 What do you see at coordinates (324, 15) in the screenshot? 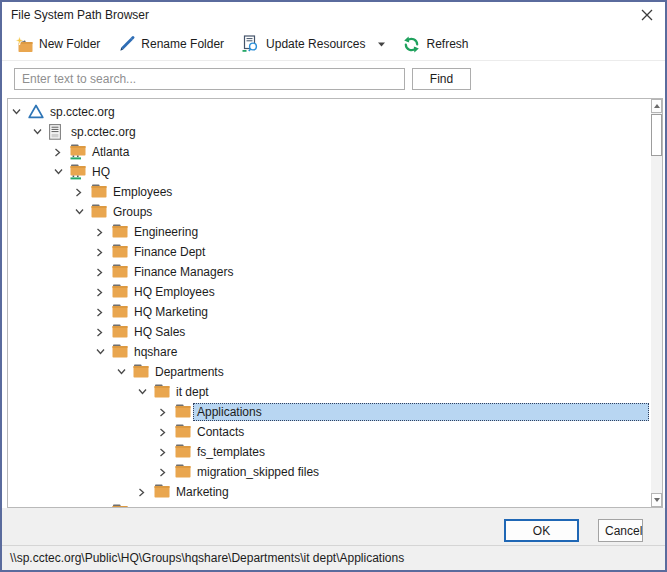
I see `dialog-title: File System Path Browser` at bounding box center [324, 15].